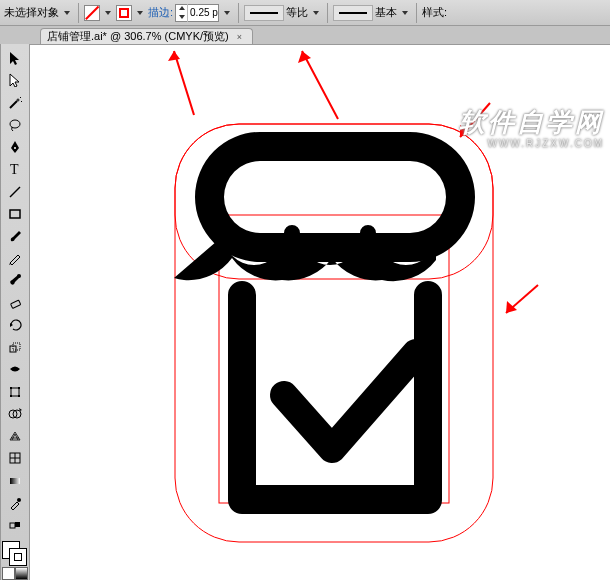 This screenshot has width=610, height=580. Describe the element at coordinates (15, 480) in the screenshot. I see `gradient-tool` at that location.